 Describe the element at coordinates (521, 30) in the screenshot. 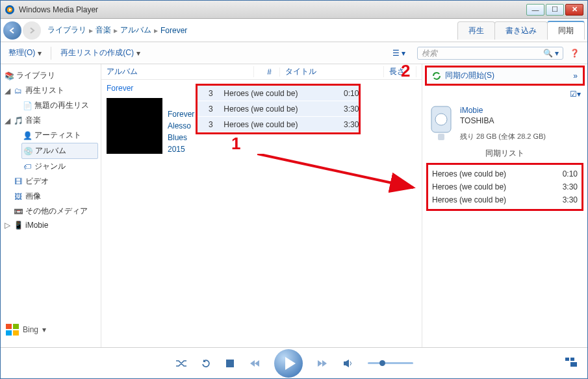

I see `mode-tabs: 再生 書き込み 同期` at that location.